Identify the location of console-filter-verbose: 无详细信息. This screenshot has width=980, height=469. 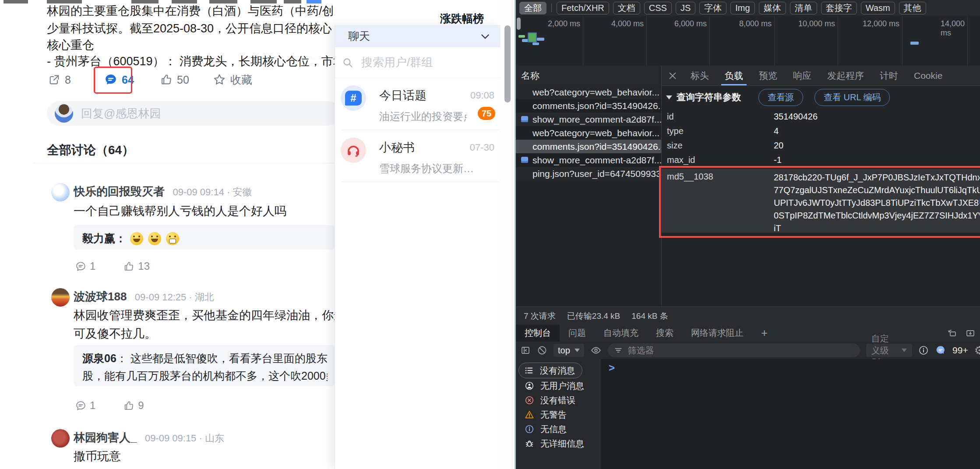
(554, 444).